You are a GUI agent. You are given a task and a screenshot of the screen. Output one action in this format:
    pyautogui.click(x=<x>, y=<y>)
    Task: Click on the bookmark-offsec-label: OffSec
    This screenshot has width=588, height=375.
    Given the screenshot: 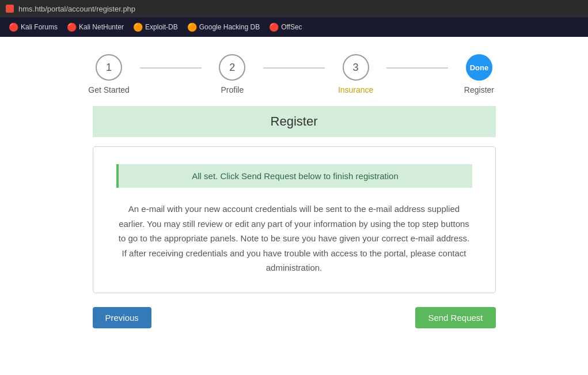 What is the action you would take?
    pyautogui.click(x=291, y=27)
    